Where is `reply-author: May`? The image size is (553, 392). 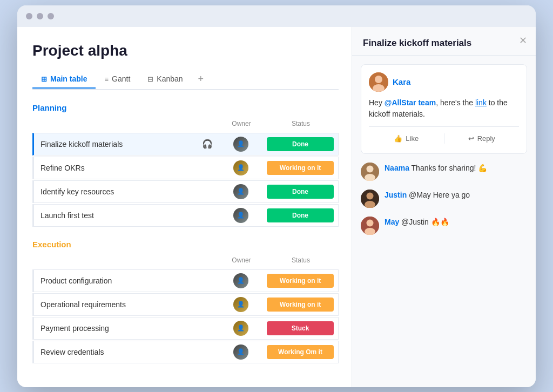
reply-author: May is located at coordinates (392, 222).